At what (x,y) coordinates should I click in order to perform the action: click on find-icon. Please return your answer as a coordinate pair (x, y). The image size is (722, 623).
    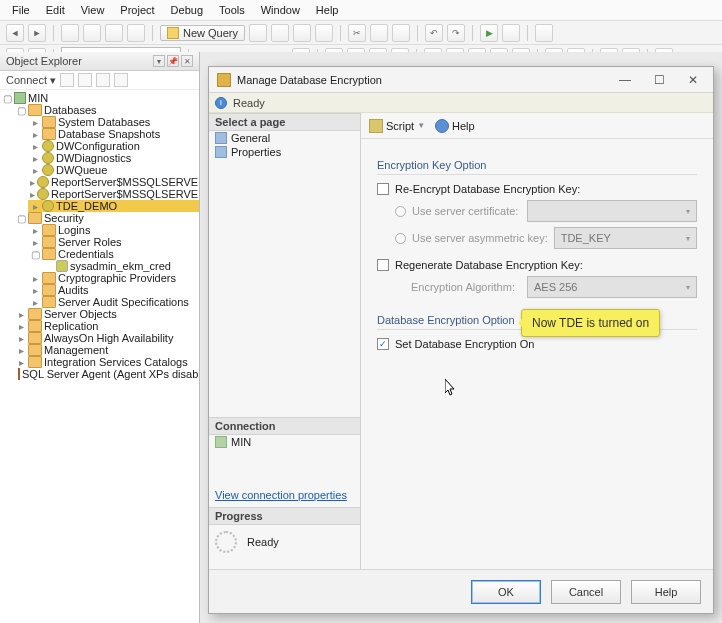
    Looking at the image, I should click on (544, 33).